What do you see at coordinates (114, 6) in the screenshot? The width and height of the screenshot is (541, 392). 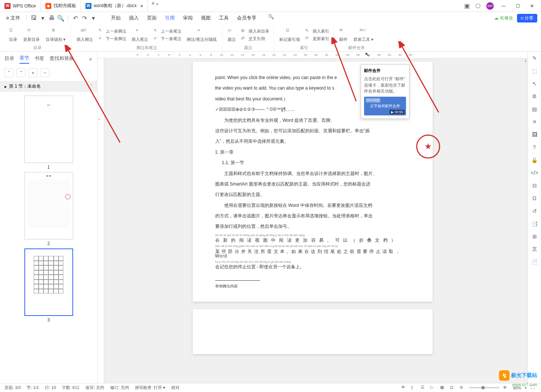 I see `tab-document: W word教程（新）.docx` at bounding box center [114, 6].